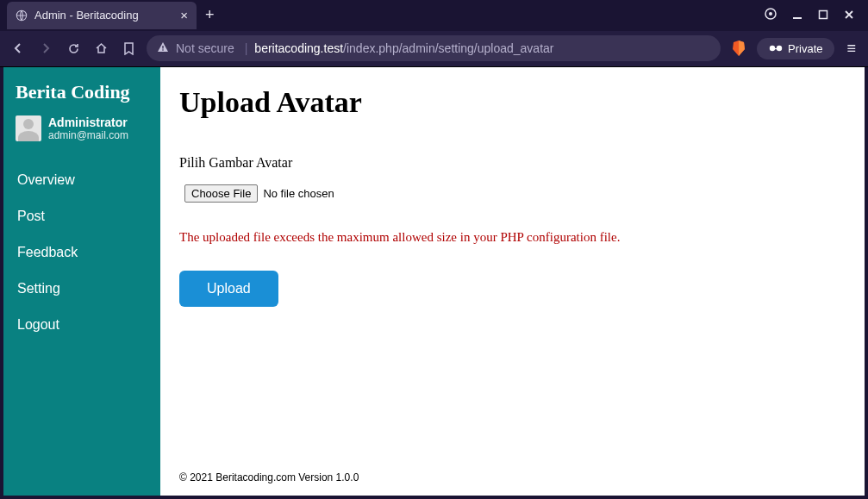 The width and height of the screenshot is (868, 499). Describe the element at coordinates (434, 34) in the screenshot. I see `browser-chrome: Admin - Beritacoding × + Not secure | be…` at that location.